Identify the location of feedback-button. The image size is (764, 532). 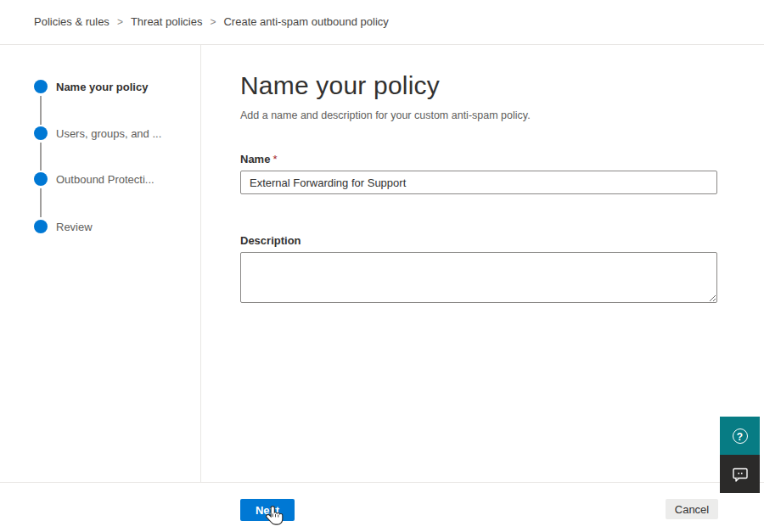
(740, 473).